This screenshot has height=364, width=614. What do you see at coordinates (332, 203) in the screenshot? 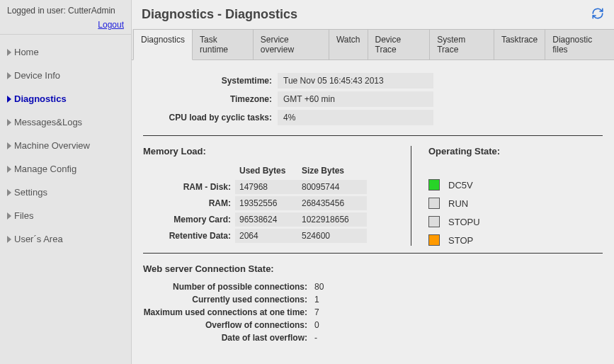
I see `memory-row-size: 268435456` at bounding box center [332, 203].